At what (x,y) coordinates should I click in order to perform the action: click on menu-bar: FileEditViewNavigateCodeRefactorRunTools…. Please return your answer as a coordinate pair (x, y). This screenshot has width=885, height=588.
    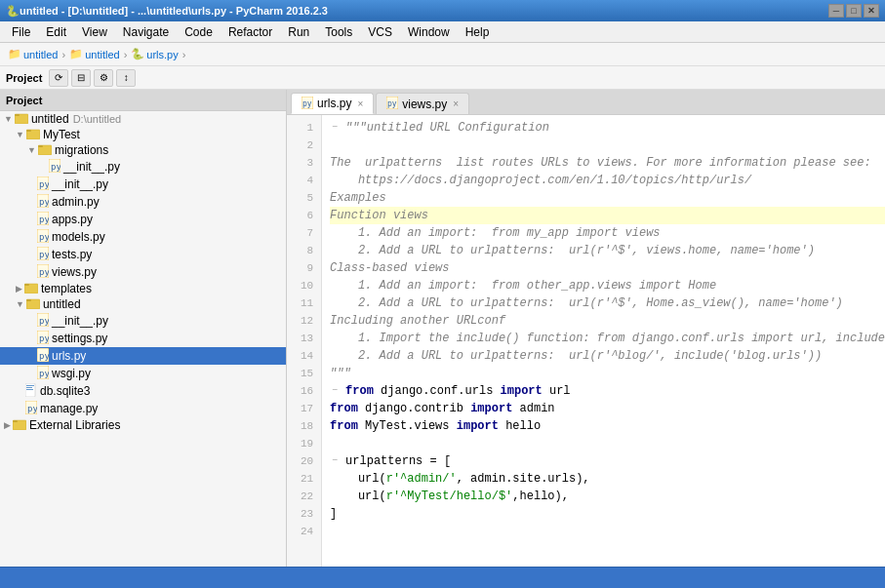
    Looking at the image, I should click on (443, 32).